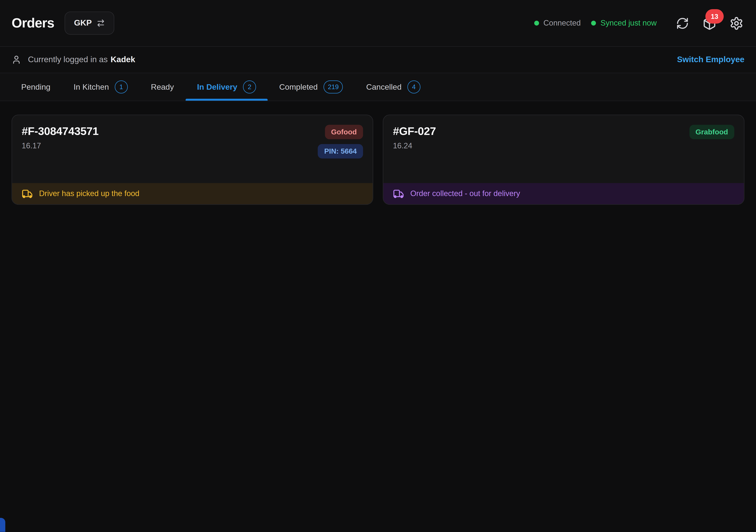 The height and width of the screenshot is (532, 756). I want to click on channel-badge: Grabfood, so click(712, 132).